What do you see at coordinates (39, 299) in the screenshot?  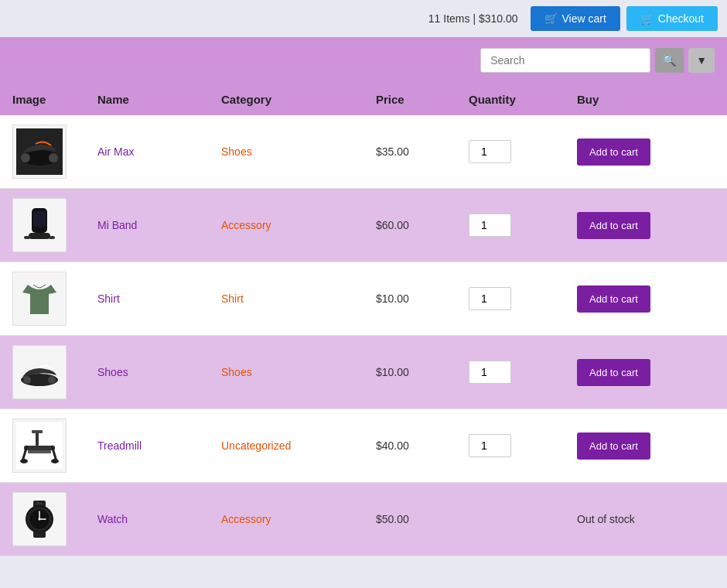 I see `product-image-shirt` at bounding box center [39, 299].